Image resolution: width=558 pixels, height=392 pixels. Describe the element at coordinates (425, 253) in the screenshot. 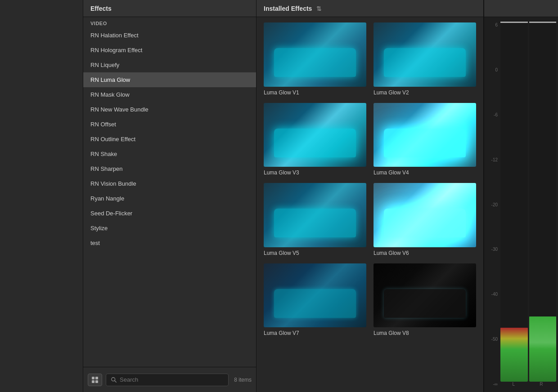

I see `effect-label-v6: Luma Glow V6` at that location.